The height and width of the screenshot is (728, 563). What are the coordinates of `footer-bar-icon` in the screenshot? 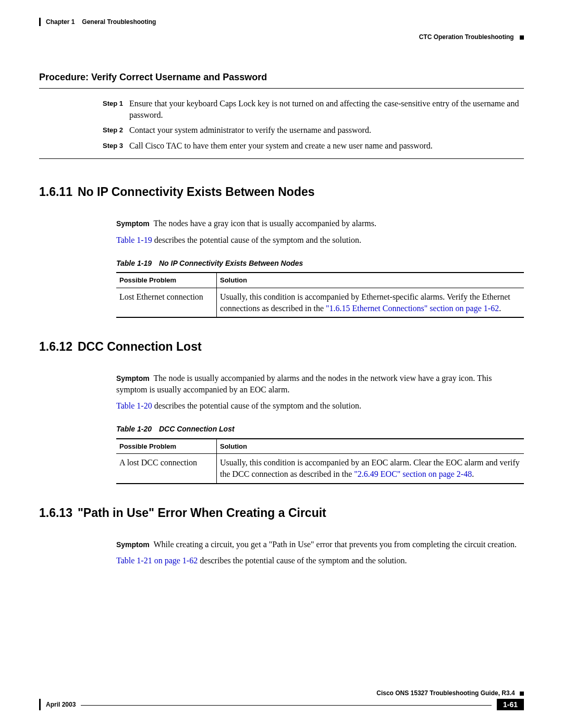 It's located at (40, 705).